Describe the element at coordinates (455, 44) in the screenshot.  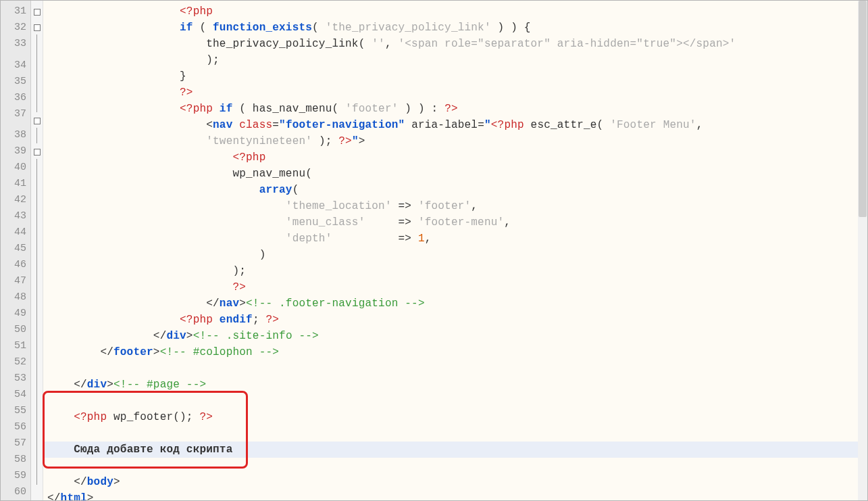
I see `code-line: the_privacy_policy_link( '', '<span role…` at that location.